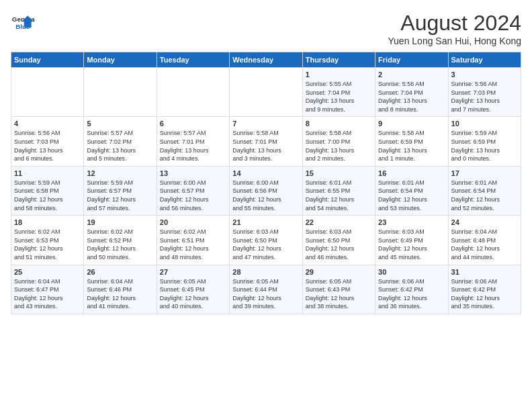  What do you see at coordinates (193, 244) in the screenshot?
I see `day-info: Sunrise: 6:02 AM Sunset: 6:51 PM Dayligh…` at bounding box center [193, 244].